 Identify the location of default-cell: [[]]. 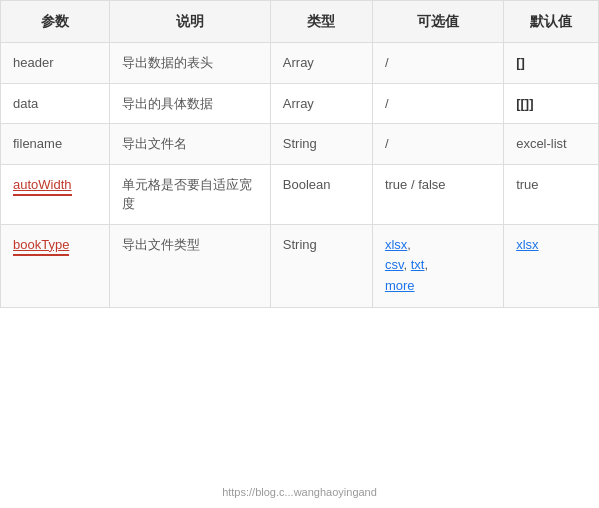
(552, 104).